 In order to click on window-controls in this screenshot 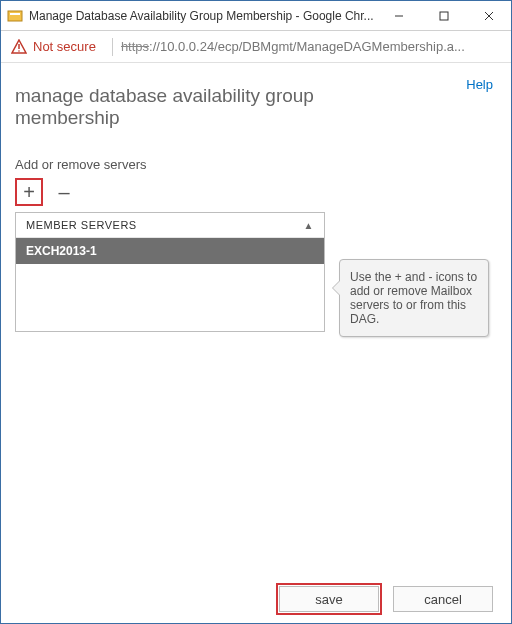, I will do `click(444, 16)`.